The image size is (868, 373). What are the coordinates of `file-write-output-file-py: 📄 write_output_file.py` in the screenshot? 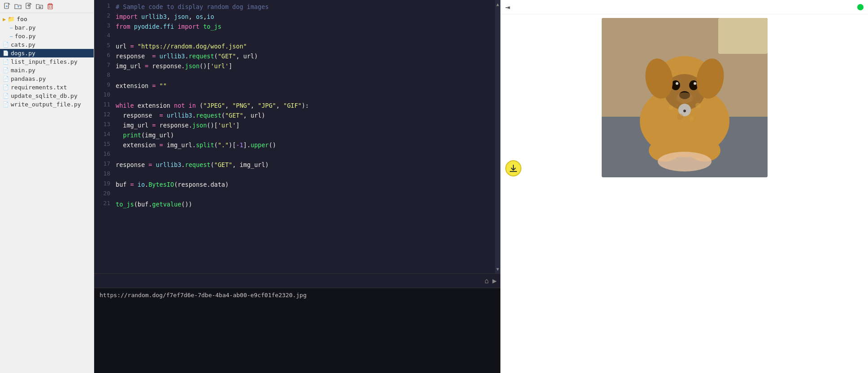 It's located at (47, 104).